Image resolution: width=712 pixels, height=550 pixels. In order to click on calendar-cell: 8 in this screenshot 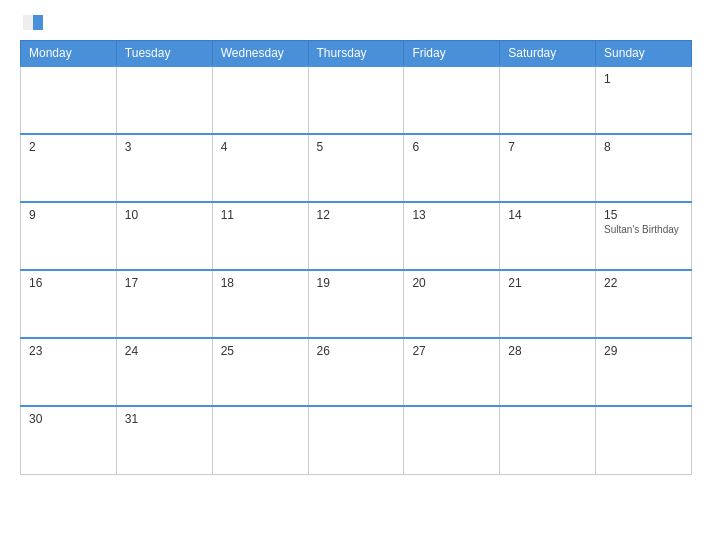, I will do `click(644, 168)`.